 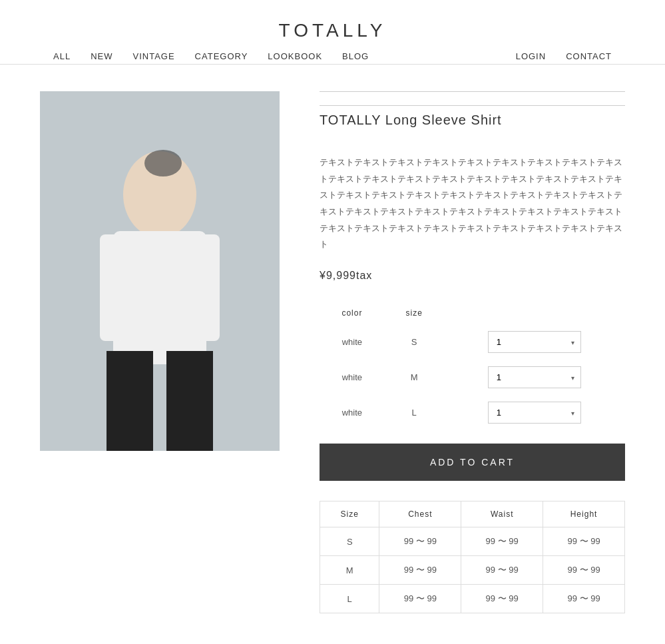 I want to click on variant-row-m: white M 1 2 3 ▾, so click(x=473, y=377).